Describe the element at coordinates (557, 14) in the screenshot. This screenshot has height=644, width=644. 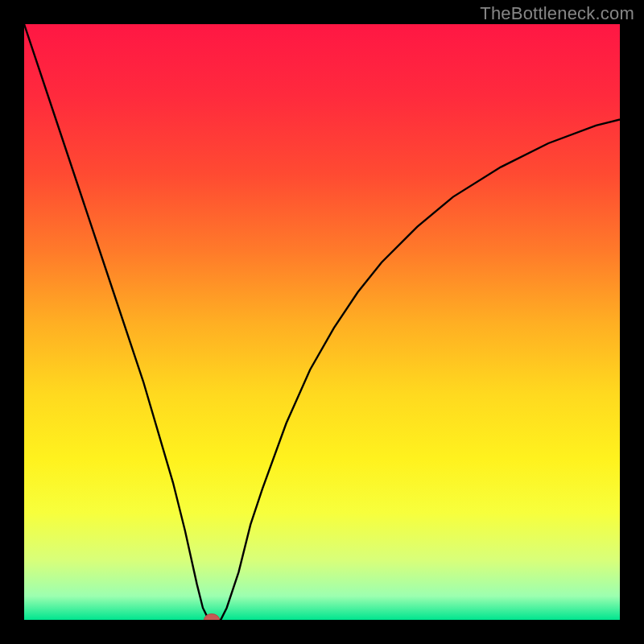
I see `watermark-text: TheBottleneck.com` at that location.